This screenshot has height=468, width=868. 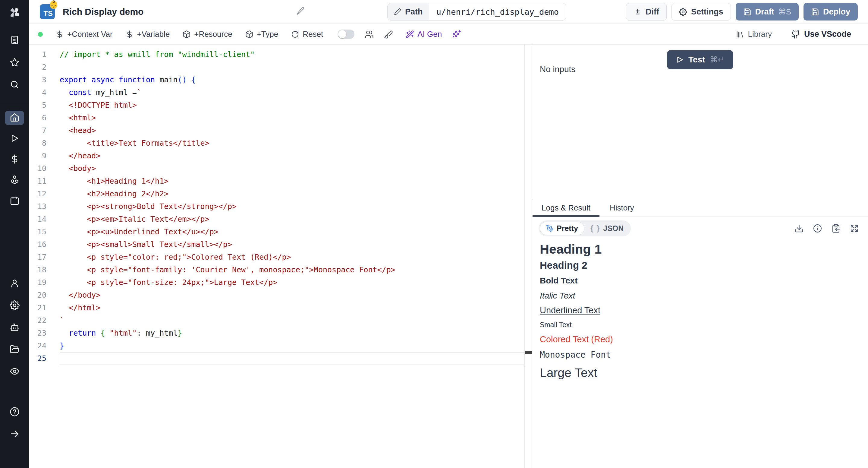 What do you see at coordinates (277, 92) in the screenshot?
I see `code-line: 4 const my_html =`` at bounding box center [277, 92].